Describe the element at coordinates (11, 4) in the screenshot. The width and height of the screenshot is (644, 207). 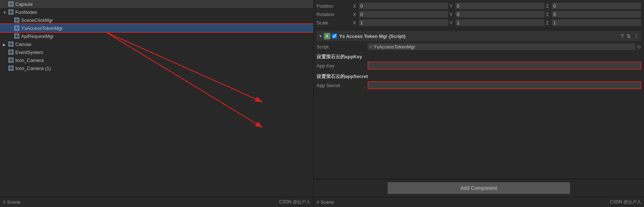
I see `cube-icon-capsule` at that location.